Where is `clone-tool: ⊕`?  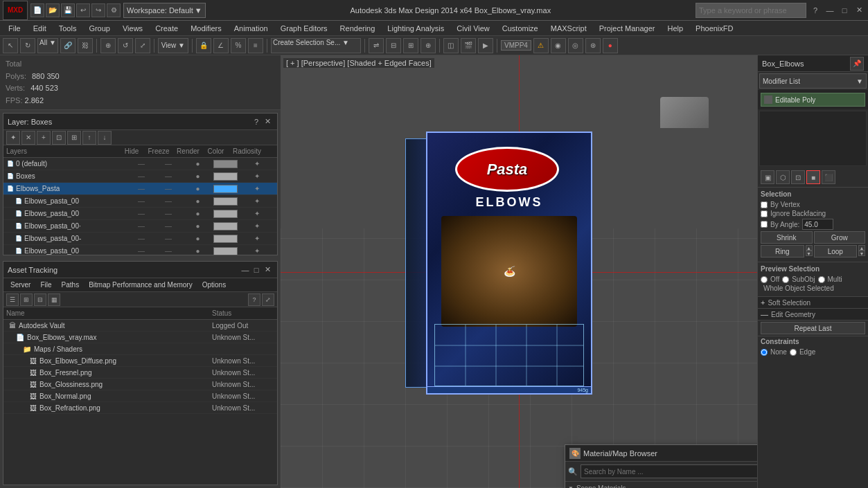 clone-tool: ⊕ is located at coordinates (428, 46).